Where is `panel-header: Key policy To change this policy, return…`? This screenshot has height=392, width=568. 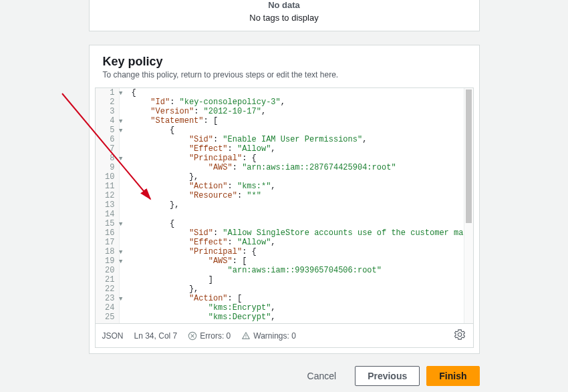
panel-header: Key policy To change this policy, return… is located at coordinates (285, 67).